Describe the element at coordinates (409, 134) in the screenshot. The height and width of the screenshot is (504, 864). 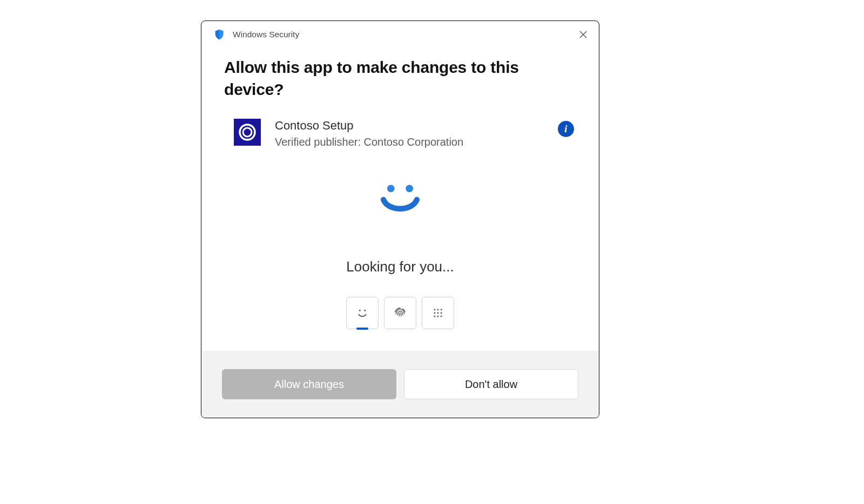
I see `app-text: Contoso Setup Verified publisher` at that location.